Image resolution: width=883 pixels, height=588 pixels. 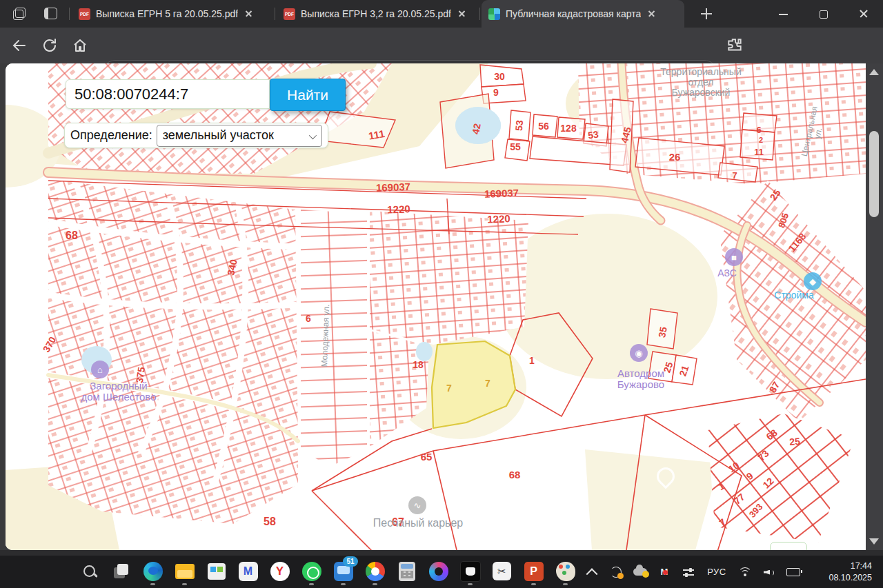 What do you see at coordinates (850, 567) in the screenshot?
I see `clock-time: 17:44` at bounding box center [850, 567].